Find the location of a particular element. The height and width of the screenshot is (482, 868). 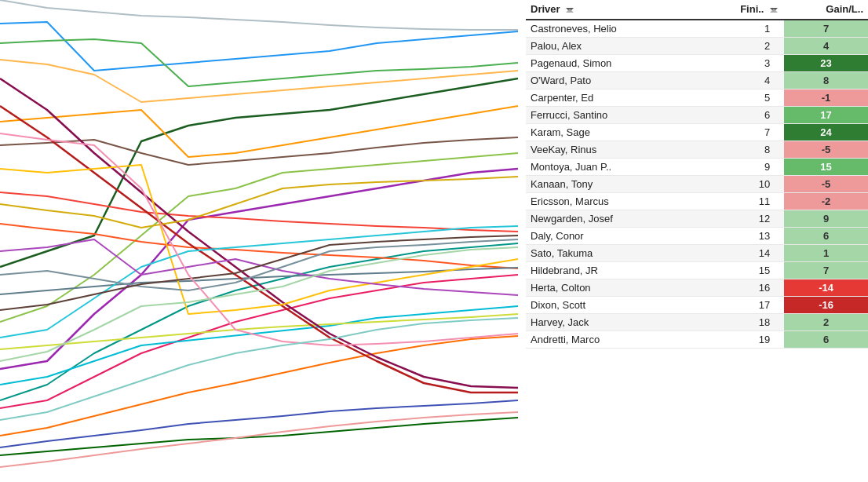

table-row: Hildebrand, JR157 is located at coordinates (697, 270).